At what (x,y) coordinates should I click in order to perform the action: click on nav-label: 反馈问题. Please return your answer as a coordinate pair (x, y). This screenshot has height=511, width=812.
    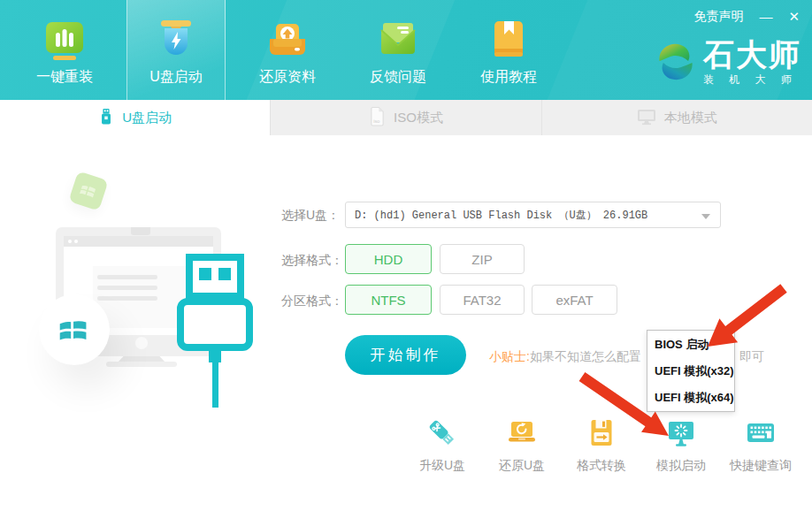
    Looking at the image, I should click on (398, 78).